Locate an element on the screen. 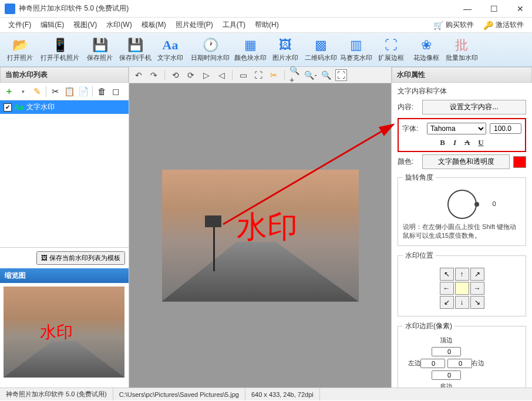 This screenshot has width=532, height=401. fit-button: ⛶ is located at coordinates (258, 75).